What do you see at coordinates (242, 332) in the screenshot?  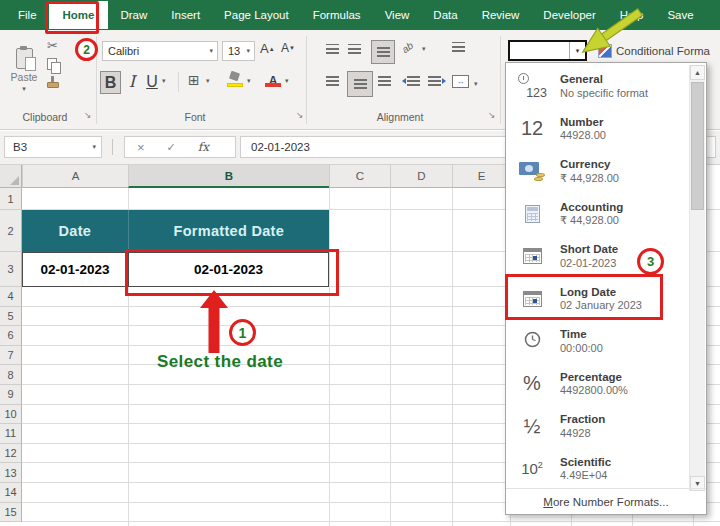 I see `step-1-badge: 1` at bounding box center [242, 332].